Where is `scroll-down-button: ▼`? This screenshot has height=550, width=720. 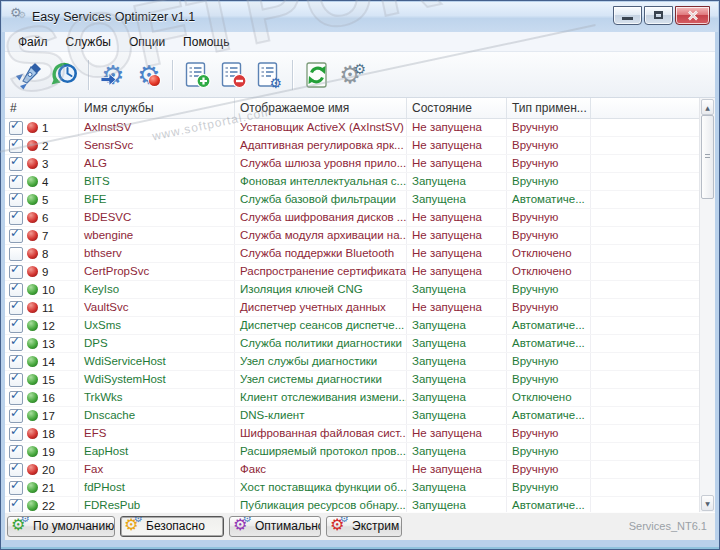 scroll-down-button: ▼ is located at coordinates (708, 503).